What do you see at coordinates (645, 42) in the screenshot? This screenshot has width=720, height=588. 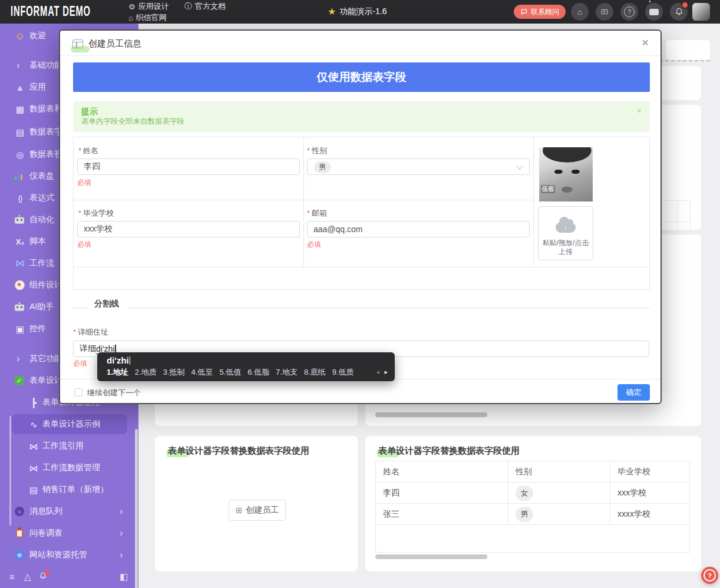 I see `close-icon: ×` at bounding box center [645, 42].